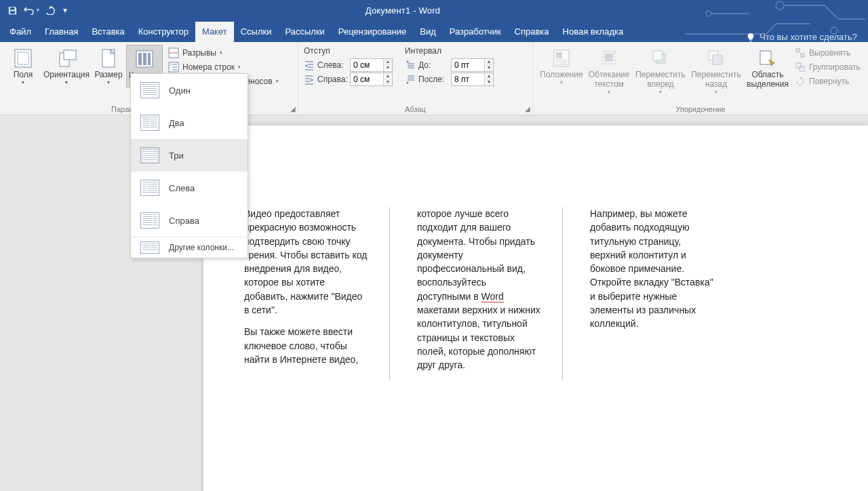 The height and width of the screenshot is (491, 868). Describe the element at coordinates (479, 290) in the screenshot. I see `doc-text: которое лучше всего подходит для вашего …` at that location.